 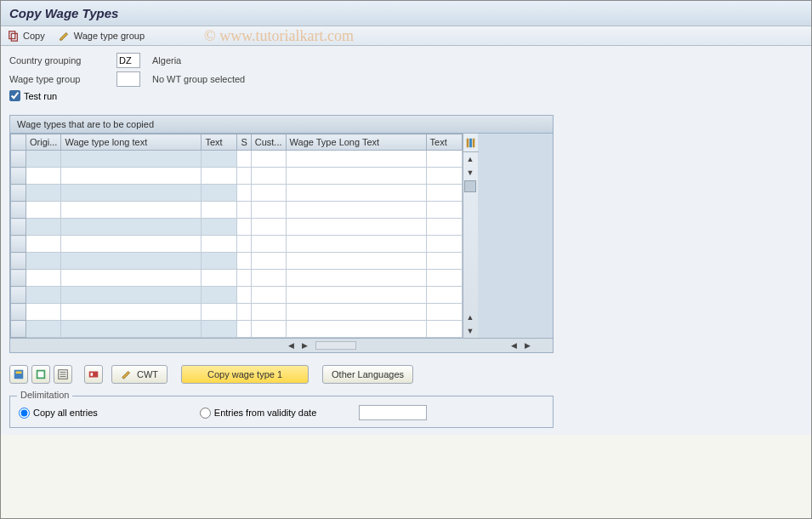 I want to click on delimitation-group: Delimitation Copy all entries Entries fr…, so click(x=281, y=412).